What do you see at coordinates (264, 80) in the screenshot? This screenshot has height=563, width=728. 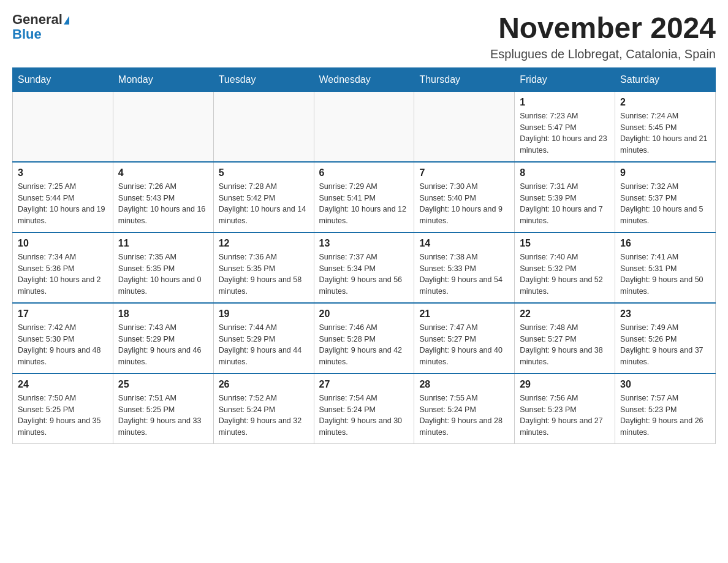 I see `calendar-header-tuesday: Tuesday` at bounding box center [264, 80].